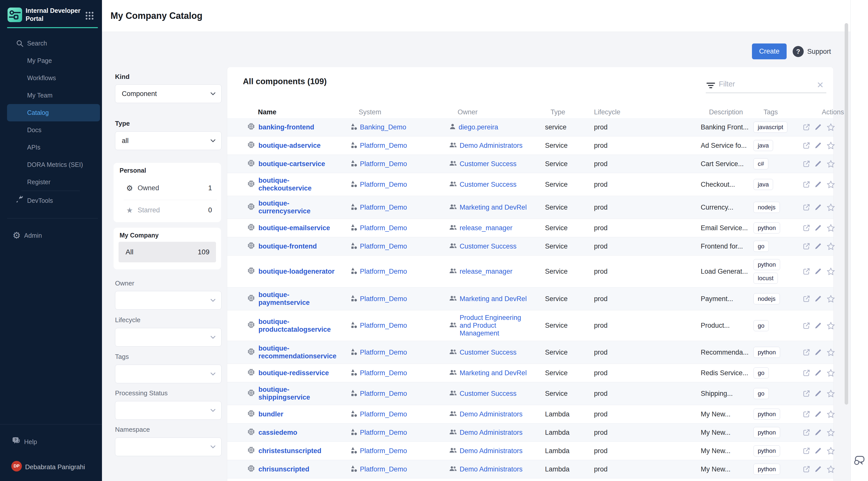 The image size is (868, 481). I want to click on component-link: cassiedemo, so click(278, 433).